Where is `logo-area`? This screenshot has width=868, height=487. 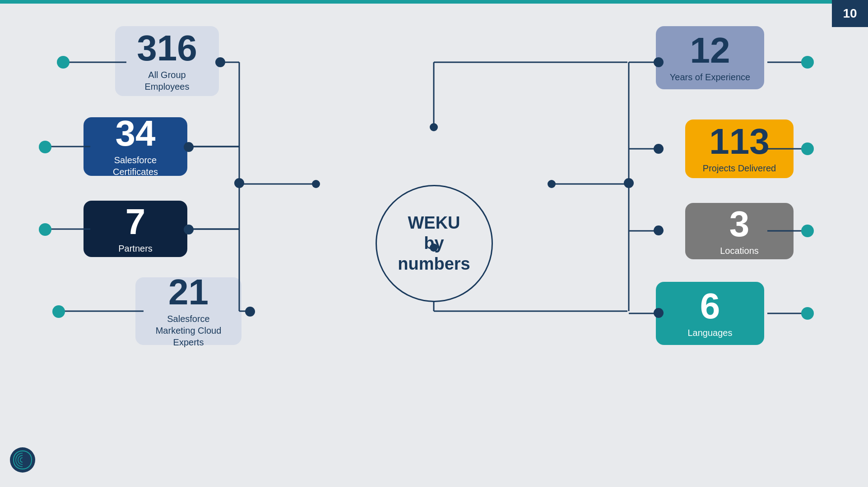
logo-area is located at coordinates (25, 462).